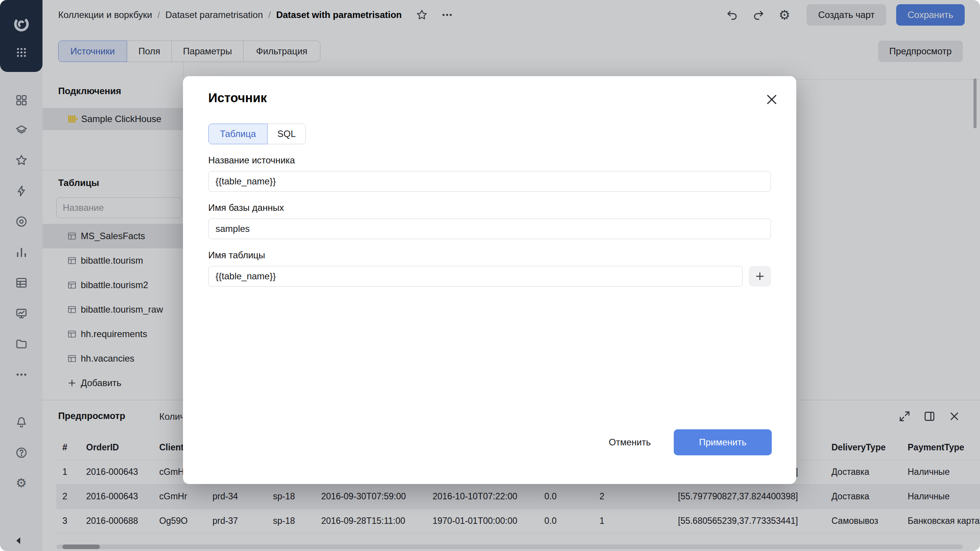  Describe the element at coordinates (772, 99) in the screenshot. I see `close-dialog-icon` at that location.